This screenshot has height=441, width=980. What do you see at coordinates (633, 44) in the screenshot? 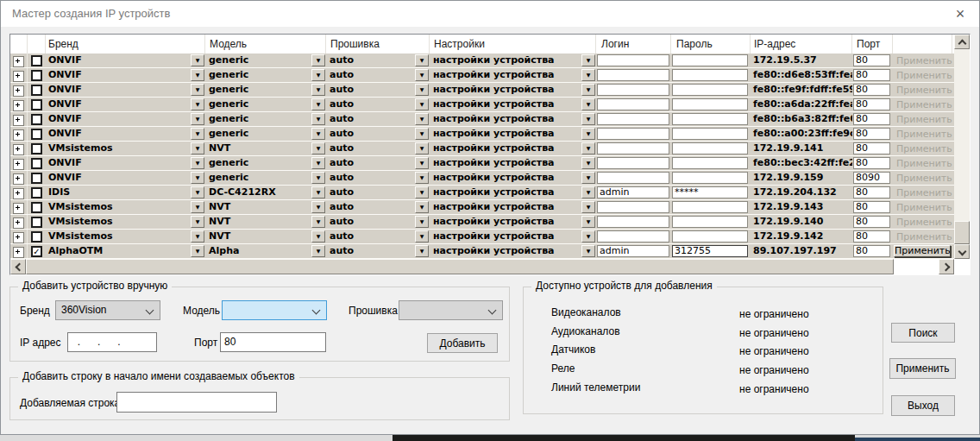
I see `header-login: Логин` at bounding box center [633, 44].